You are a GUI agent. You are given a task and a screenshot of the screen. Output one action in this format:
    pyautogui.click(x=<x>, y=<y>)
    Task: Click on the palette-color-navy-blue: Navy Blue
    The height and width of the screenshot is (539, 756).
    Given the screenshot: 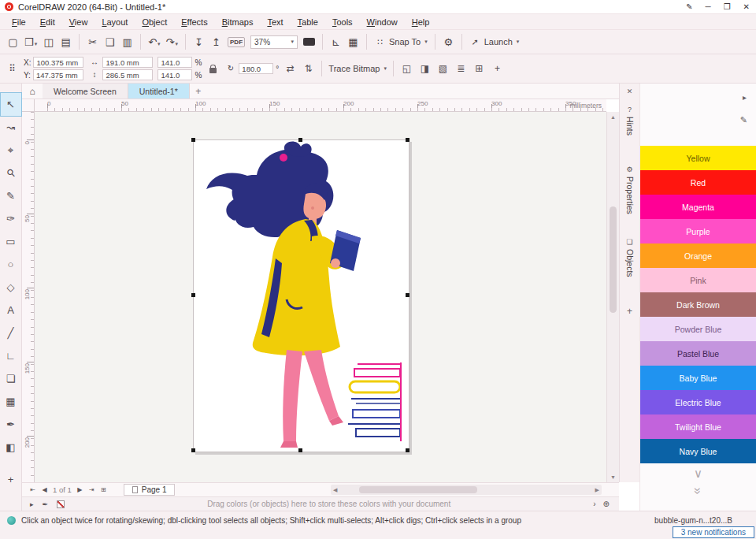 What is the action you would take?
    pyautogui.click(x=698, y=451)
    